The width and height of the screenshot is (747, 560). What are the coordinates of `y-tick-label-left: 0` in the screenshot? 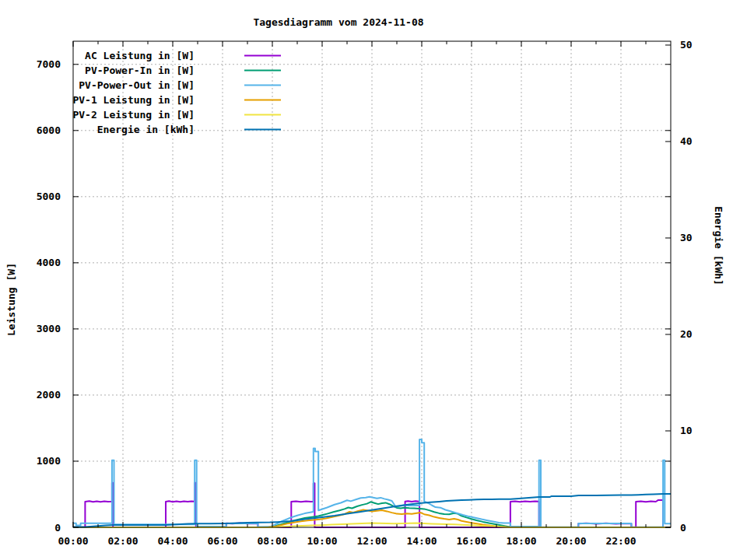 It's located at (58, 527).